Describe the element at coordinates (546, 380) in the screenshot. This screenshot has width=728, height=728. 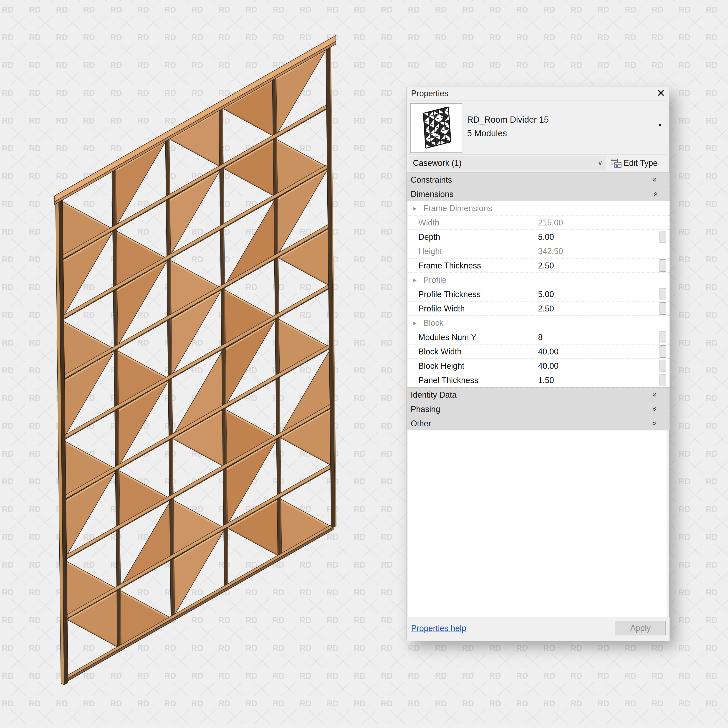
I see `property-value: 1.50` at that location.